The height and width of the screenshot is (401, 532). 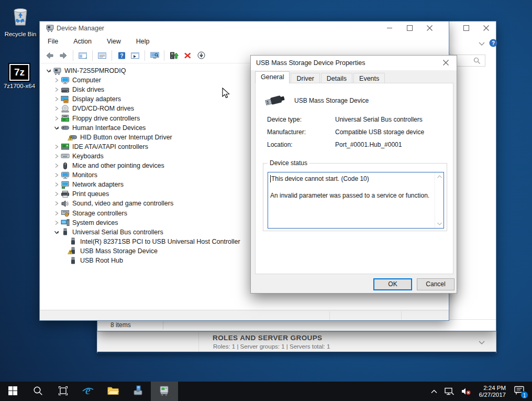 I want to click on tree-item: Storage controllers, so click(x=90, y=213).